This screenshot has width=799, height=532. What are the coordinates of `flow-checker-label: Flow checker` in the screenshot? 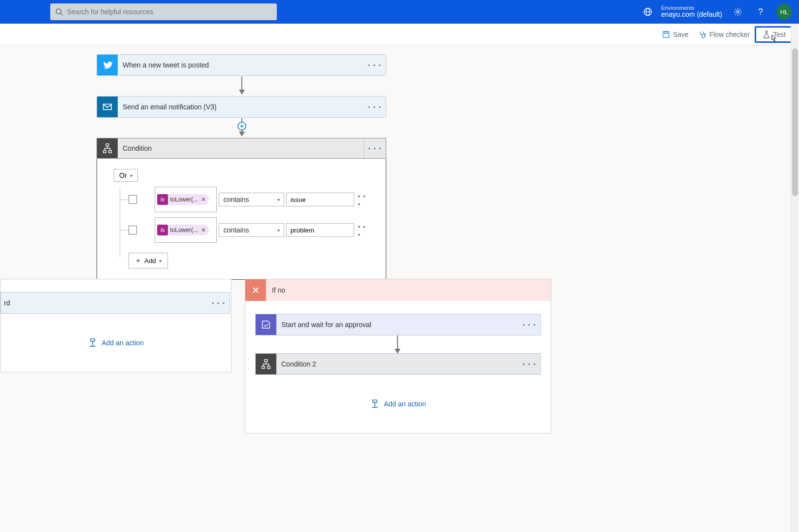 It's located at (730, 34).